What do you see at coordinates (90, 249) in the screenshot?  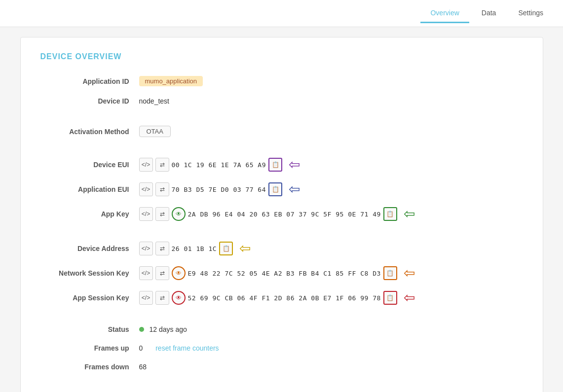 I see `device-address-label: Device Address` at bounding box center [90, 249].